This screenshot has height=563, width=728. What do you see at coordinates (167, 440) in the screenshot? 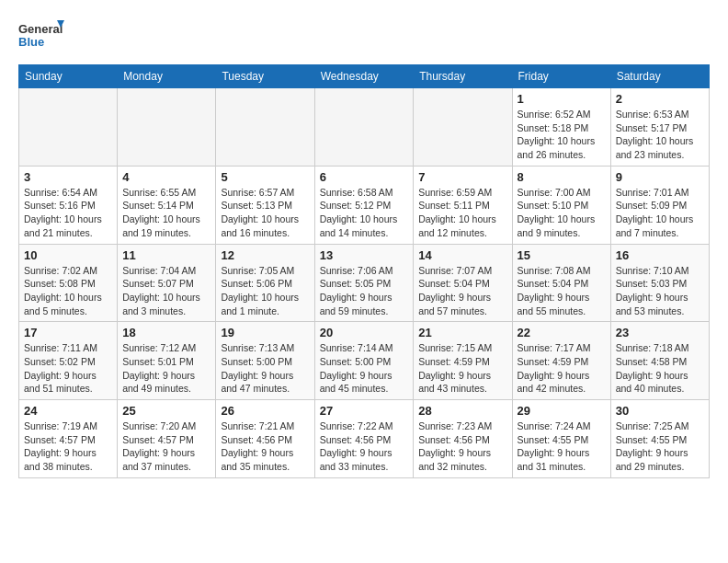
I see `calendar-cell: 25Sunrise: 7:20 AM Sunset: 4:57 PM Dayli…` at bounding box center [167, 440].